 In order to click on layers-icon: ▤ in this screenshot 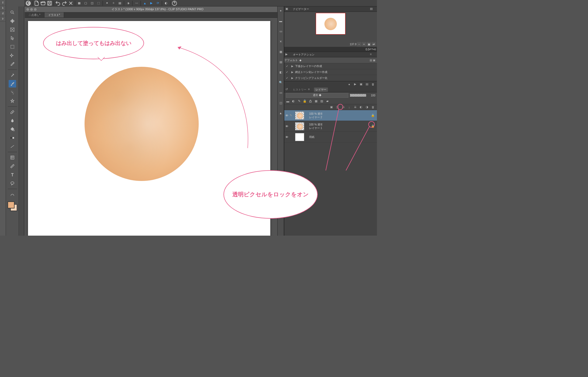, I will do `click(281, 62)`.